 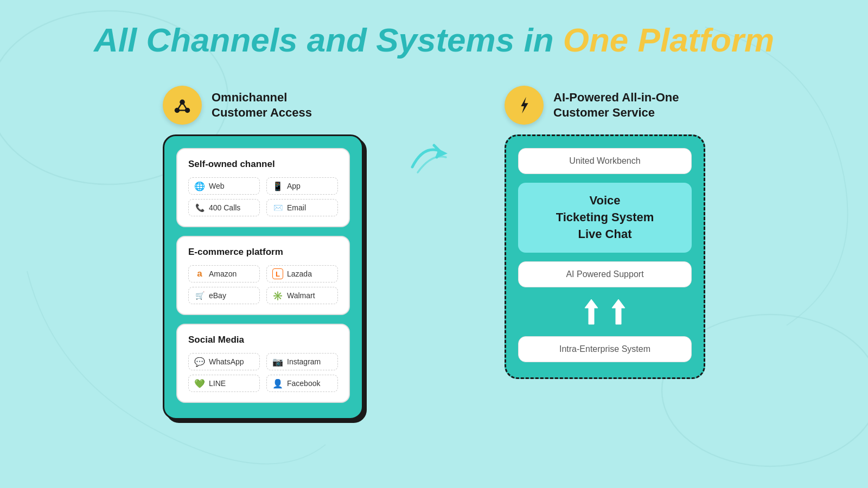 What do you see at coordinates (224, 186) in the screenshot?
I see `channel-web: 🌐 Web` at bounding box center [224, 186].